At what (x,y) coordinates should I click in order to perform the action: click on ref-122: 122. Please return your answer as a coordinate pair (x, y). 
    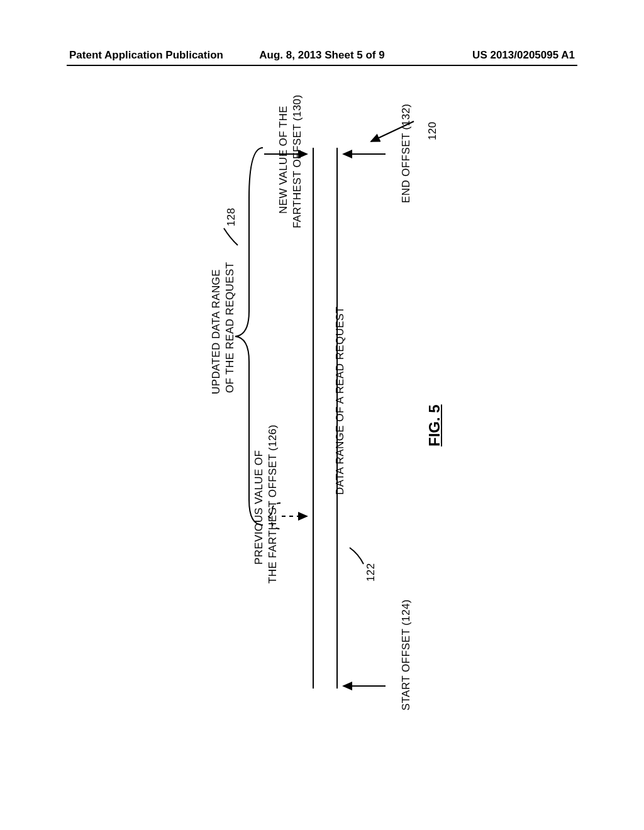
    Looking at the image, I should click on (371, 572).